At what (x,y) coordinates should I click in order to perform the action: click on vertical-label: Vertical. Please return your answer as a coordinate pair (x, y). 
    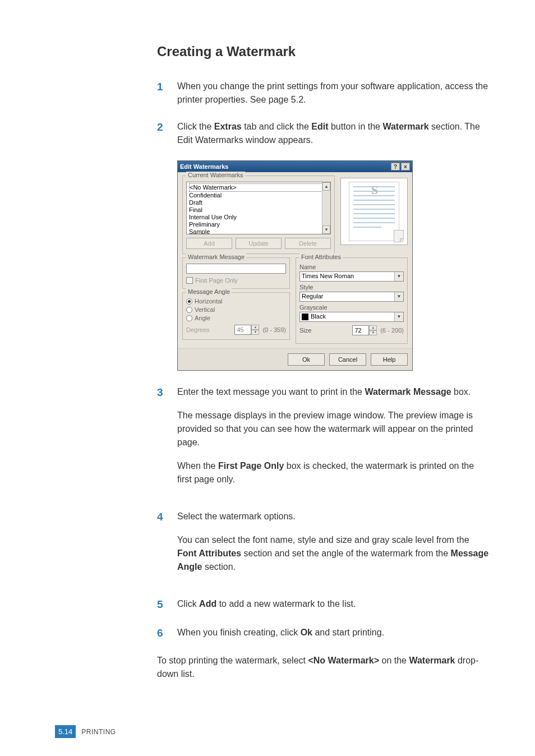
    Looking at the image, I should click on (205, 310).